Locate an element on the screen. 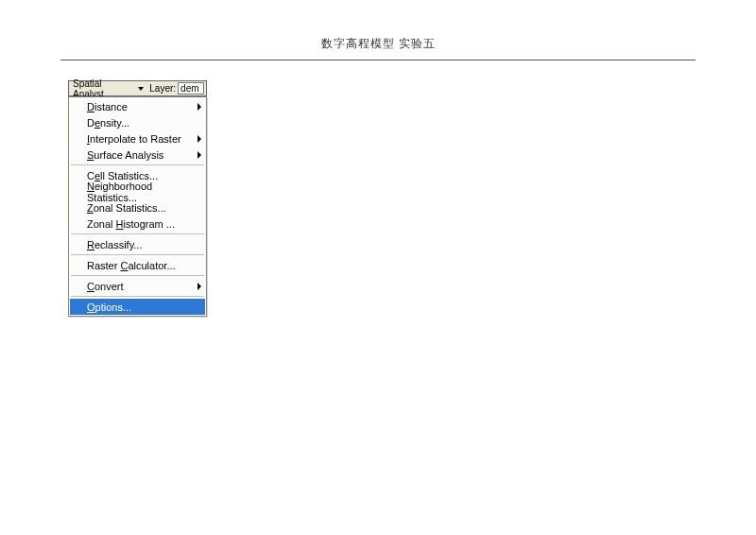 This screenshot has width=756, height=535. layer-label: Layer: is located at coordinates (163, 89).